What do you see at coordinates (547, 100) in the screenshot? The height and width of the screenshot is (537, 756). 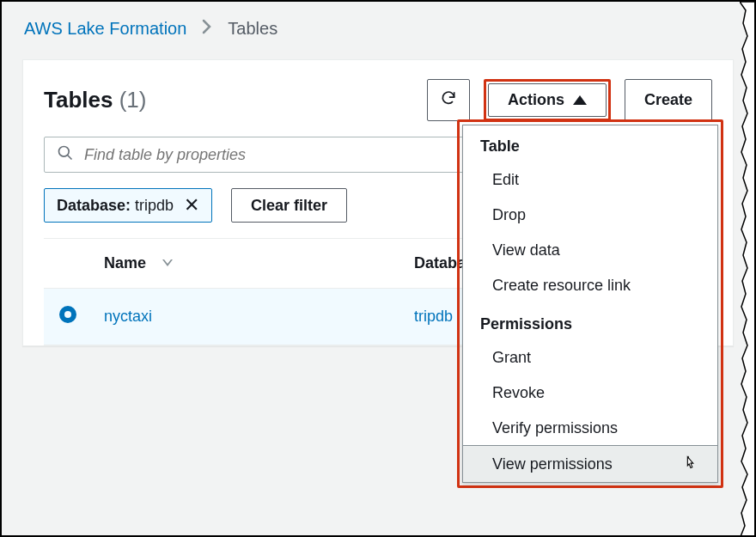 I see `actions-highlight: Actions` at bounding box center [547, 100].